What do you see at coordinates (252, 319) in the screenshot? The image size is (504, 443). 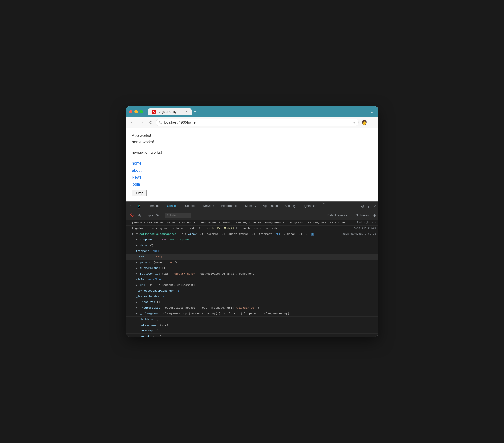 I see `console-line-children: children: (...)` at bounding box center [252, 319].